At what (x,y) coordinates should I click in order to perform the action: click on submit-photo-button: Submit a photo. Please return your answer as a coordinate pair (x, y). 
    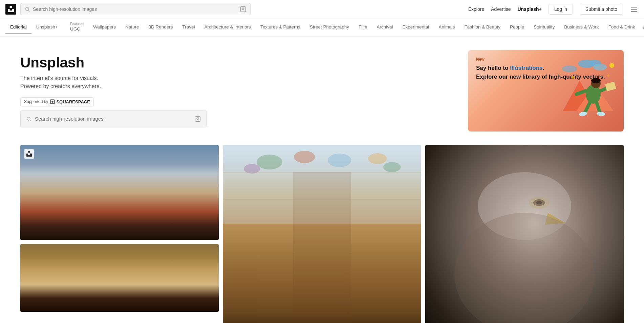
    Looking at the image, I should click on (601, 9).